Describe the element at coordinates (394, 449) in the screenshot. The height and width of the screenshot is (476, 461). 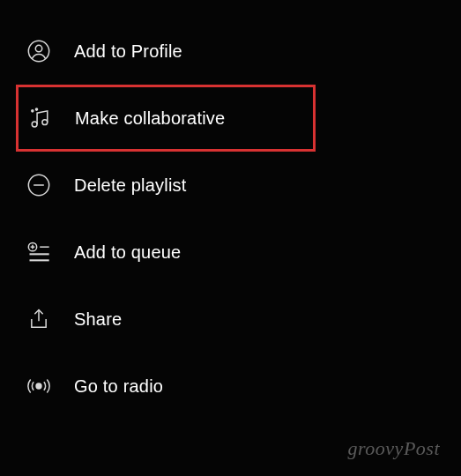
I see `watermark: groovyPost` at that location.